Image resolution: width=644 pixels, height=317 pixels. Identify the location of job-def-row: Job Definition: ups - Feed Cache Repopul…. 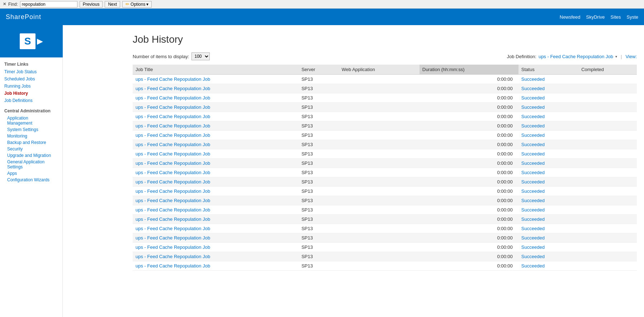
(572, 57).